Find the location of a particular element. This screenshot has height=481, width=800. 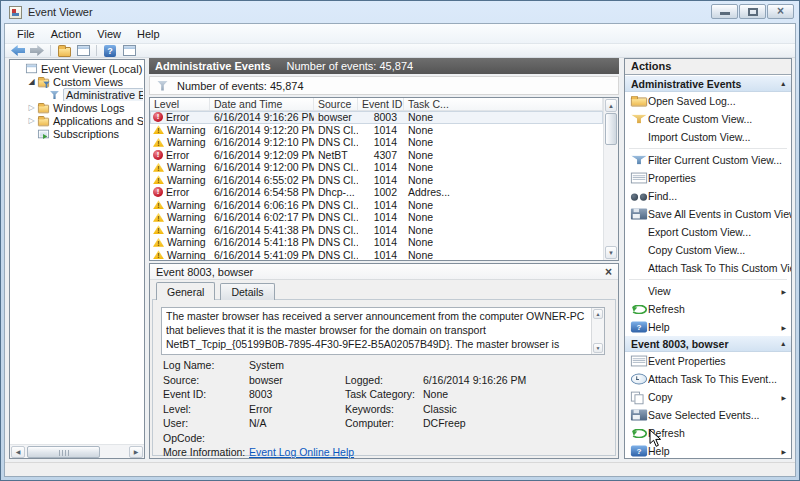

scroll-right-arrow-icon: ▶ is located at coordinates (136, 452).